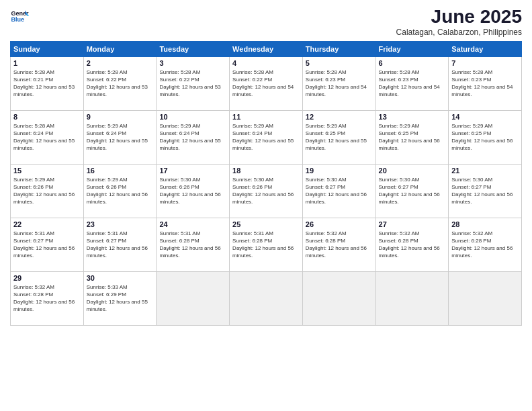 The image size is (532, 411). I want to click on calendar-week-2: 8 Sunrise: 5:28 AM Sunset: 6:24 PM Dayli…, so click(266, 137).